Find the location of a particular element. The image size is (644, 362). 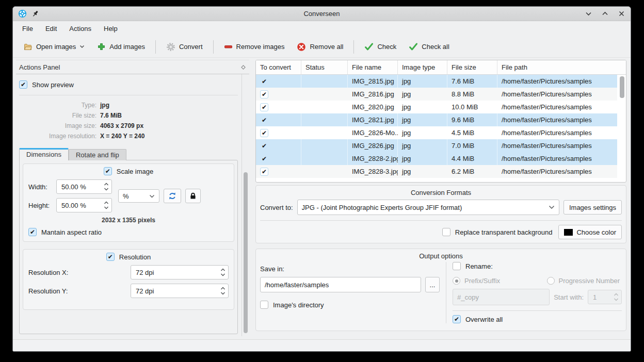

scaled-size-text: 2032 x 1355 pixels is located at coordinates (128, 220).